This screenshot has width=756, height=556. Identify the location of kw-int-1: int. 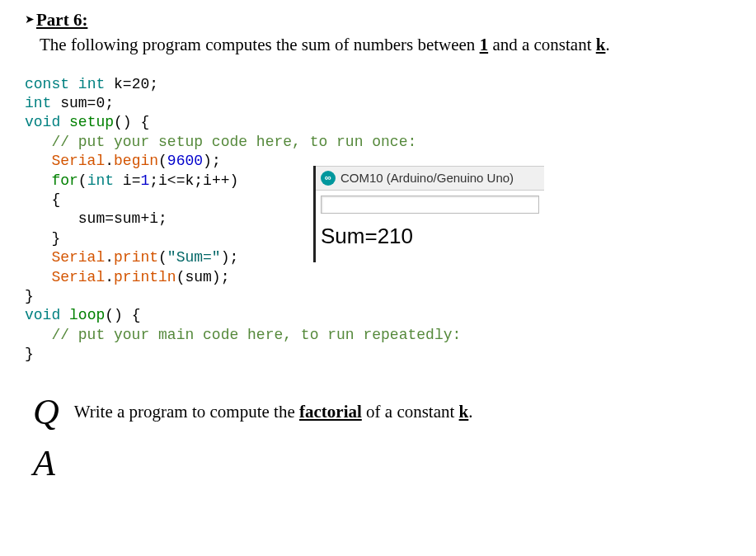
(92, 84).